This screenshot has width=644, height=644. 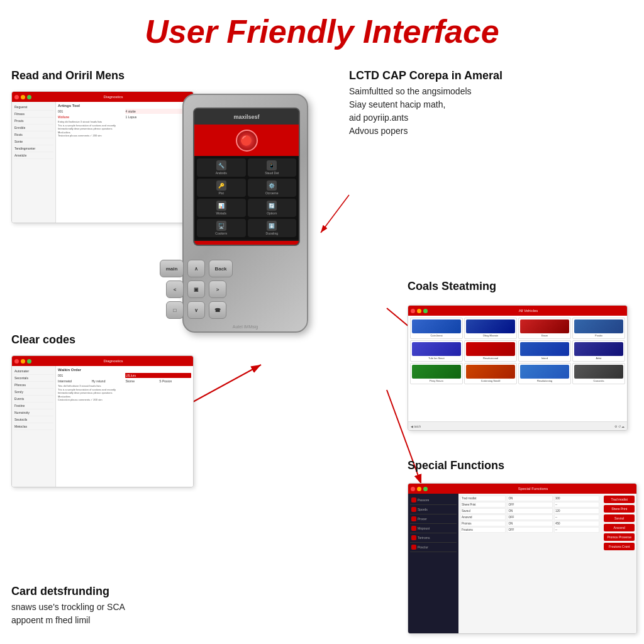 I want to click on sf-button-3: Savoul, so click(x=619, y=518).